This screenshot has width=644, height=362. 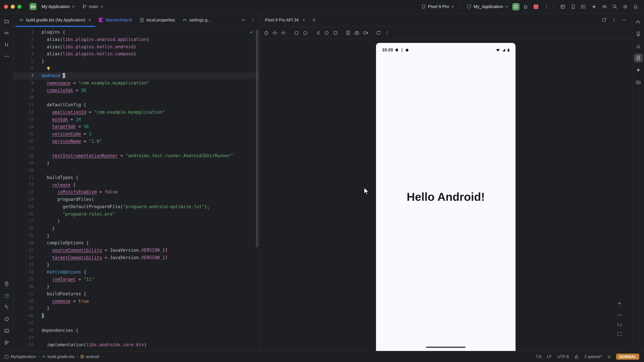 What do you see at coordinates (446, 347) in the screenshot?
I see `navigation-pill` at bounding box center [446, 347].